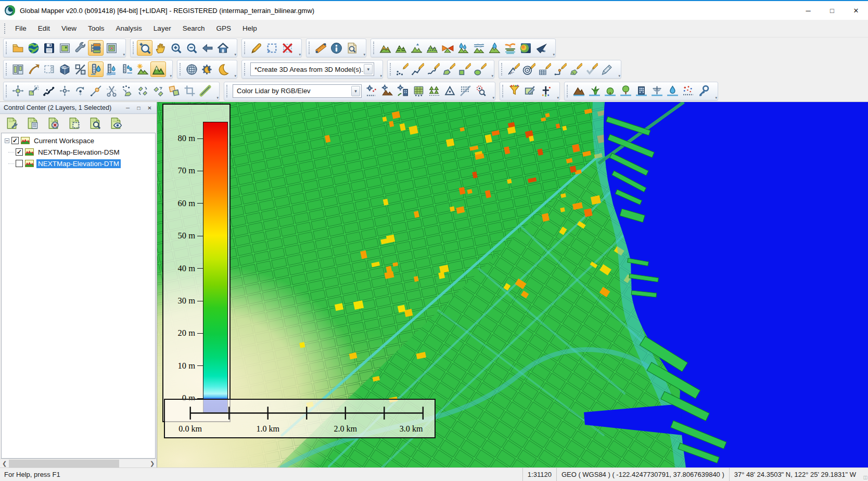 The image size is (868, 481). I want to click on pan-button, so click(160, 48).